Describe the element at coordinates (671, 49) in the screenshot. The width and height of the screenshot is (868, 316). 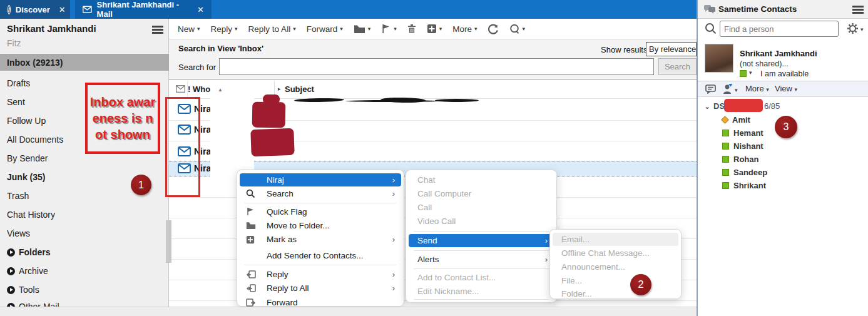
I see `show-results-dropdown: By relevance` at that location.